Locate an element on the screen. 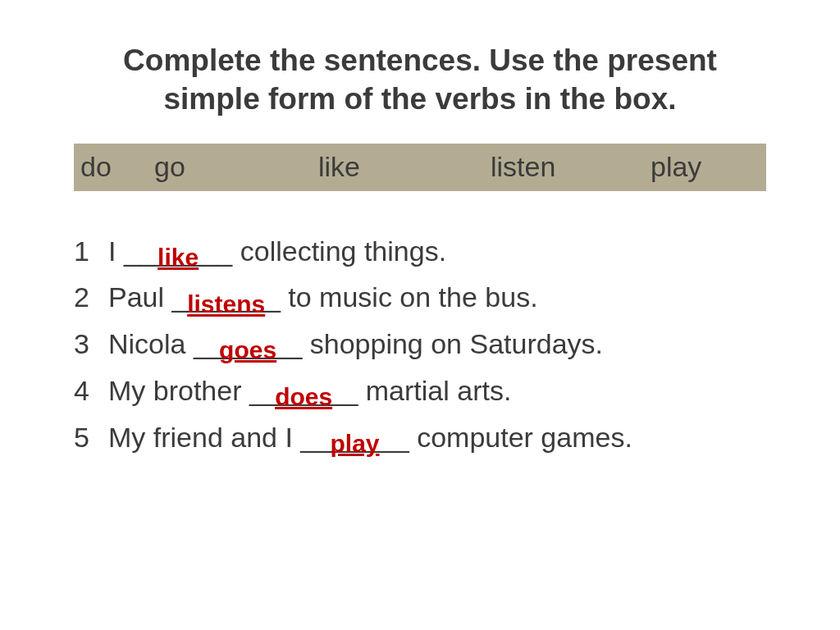 Image resolution: width=840 pixels, height=630 pixels. sentence-row: 5 My friend and I _______play computer g… is located at coordinates (420, 438).